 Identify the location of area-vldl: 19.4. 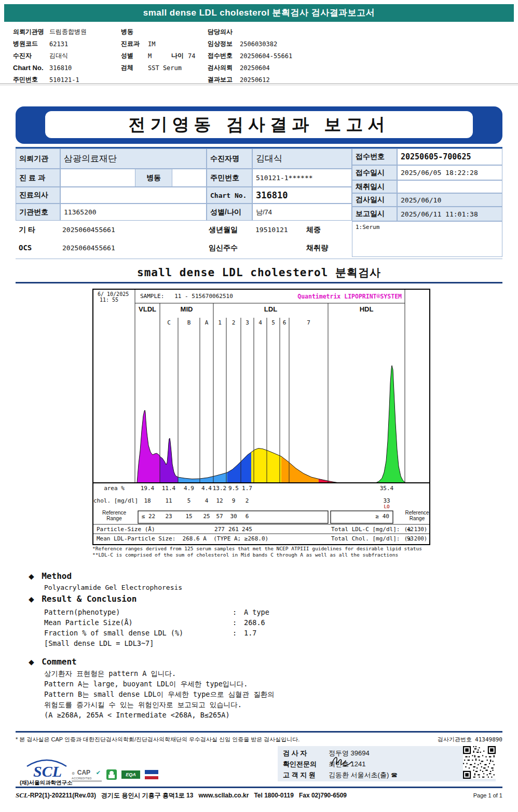
(147, 488).